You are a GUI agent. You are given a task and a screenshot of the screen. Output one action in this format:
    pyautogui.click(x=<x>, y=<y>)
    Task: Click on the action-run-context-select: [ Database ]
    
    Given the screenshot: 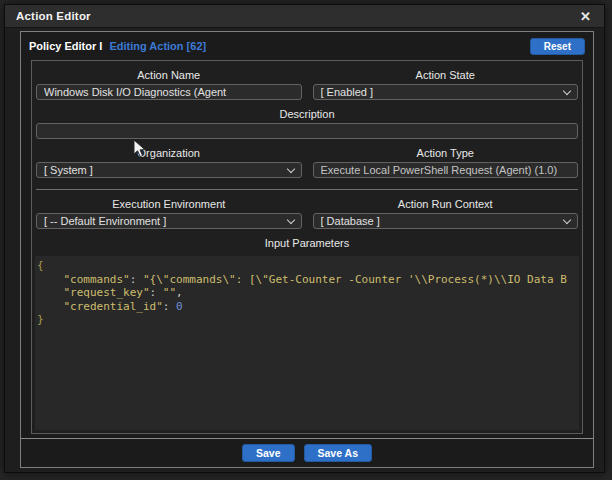 What is the action you would take?
    pyautogui.click(x=446, y=221)
    